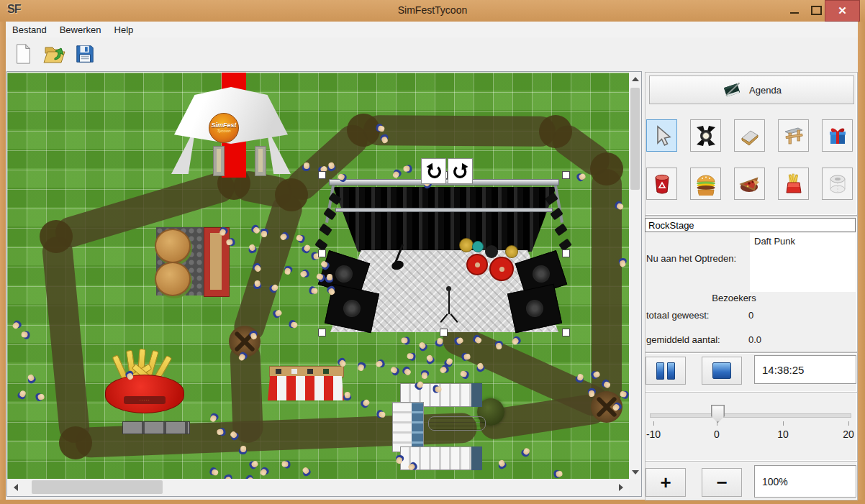 The image size is (865, 504). What do you see at coordinates (408, 427) in the screenshot?
I see `toilet-block` at bounding box center [408, 427].